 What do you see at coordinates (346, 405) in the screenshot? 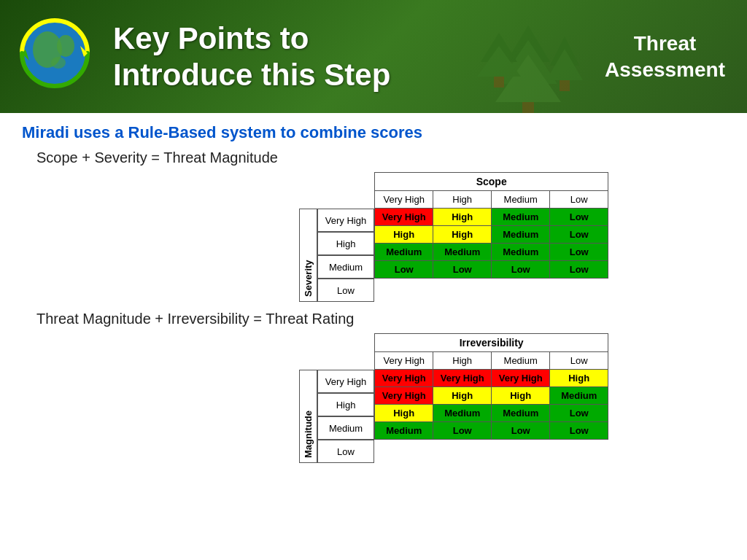
I see `mag-row-h: High` at bounding box center [346, 405].